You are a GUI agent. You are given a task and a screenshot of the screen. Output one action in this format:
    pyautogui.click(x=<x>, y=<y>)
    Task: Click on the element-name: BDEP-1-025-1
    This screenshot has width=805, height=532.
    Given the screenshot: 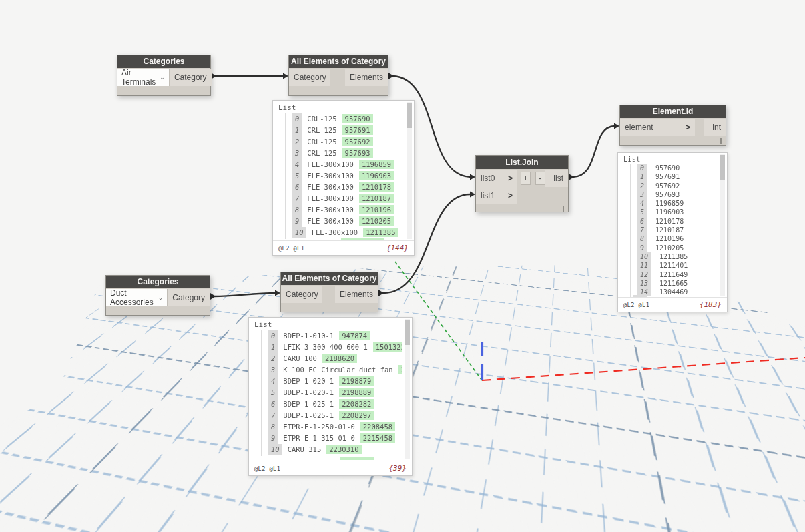 What is the action you would take?
    pyautogui.click(x=308, y=404)
    